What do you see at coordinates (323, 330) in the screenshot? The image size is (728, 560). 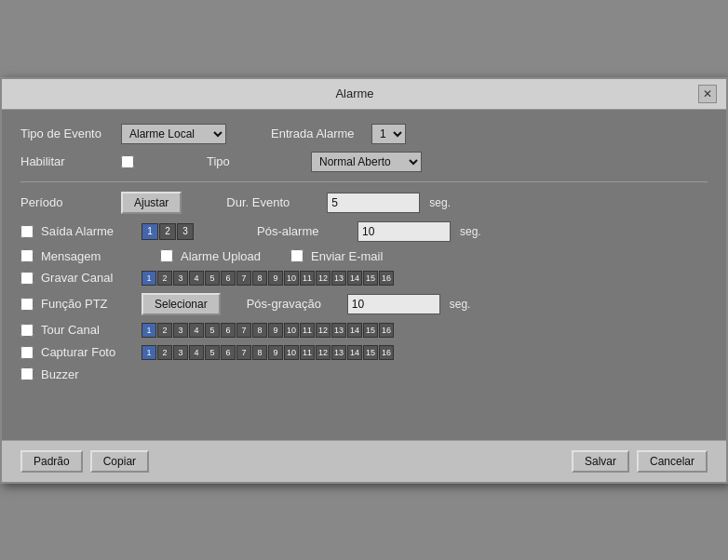 I see `tour-ch-12: 12` at bounding box center [323, 330].